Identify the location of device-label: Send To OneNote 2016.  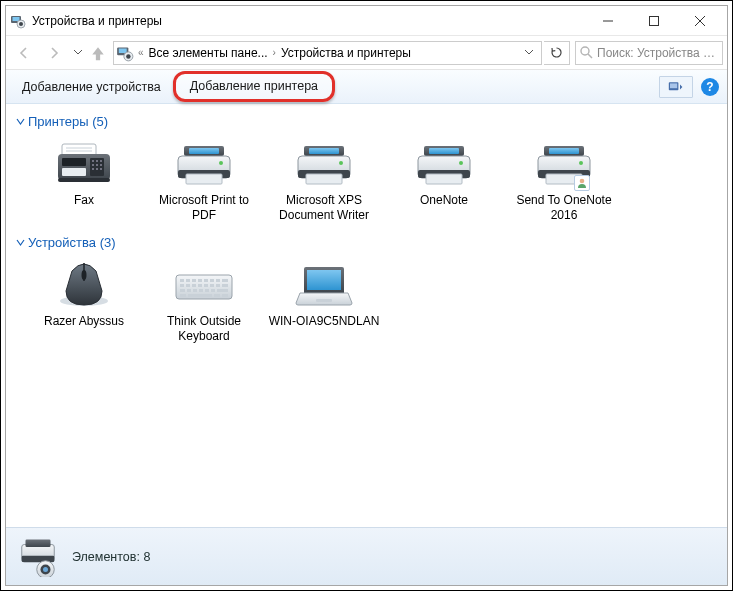
(564, 208).